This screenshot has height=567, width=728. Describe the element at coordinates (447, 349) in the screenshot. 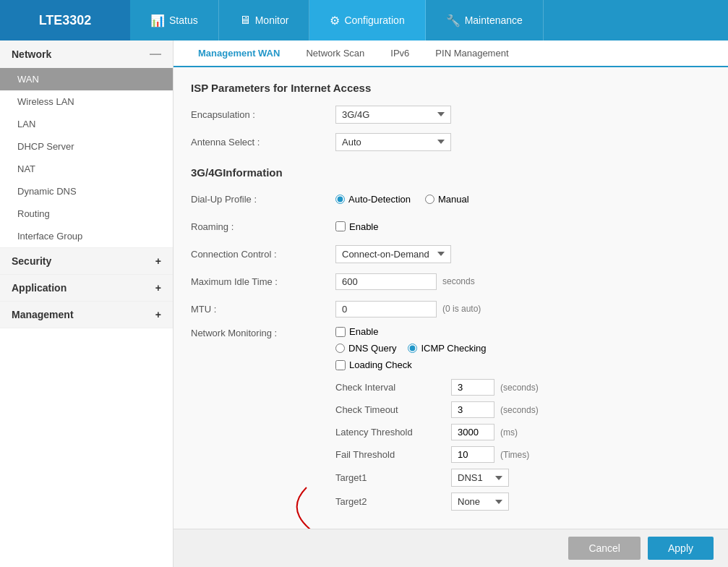

I see `nm-icmp-radio: ICMP Checking` at that location.